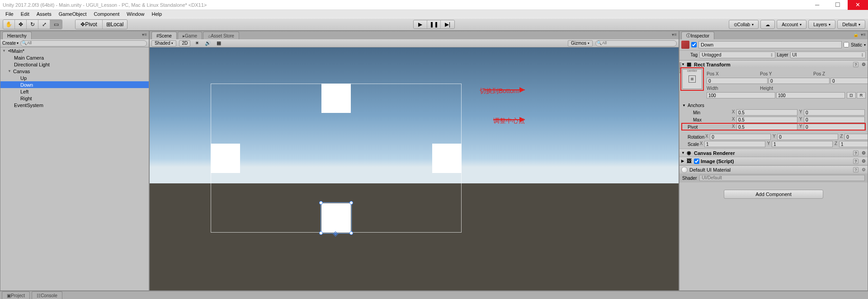 The height and width of the screenshot is (299, 868). Describe the element at coordinates (184, 43) in the screenshot. I see `mode-2d-toggle: 2D` at that location.